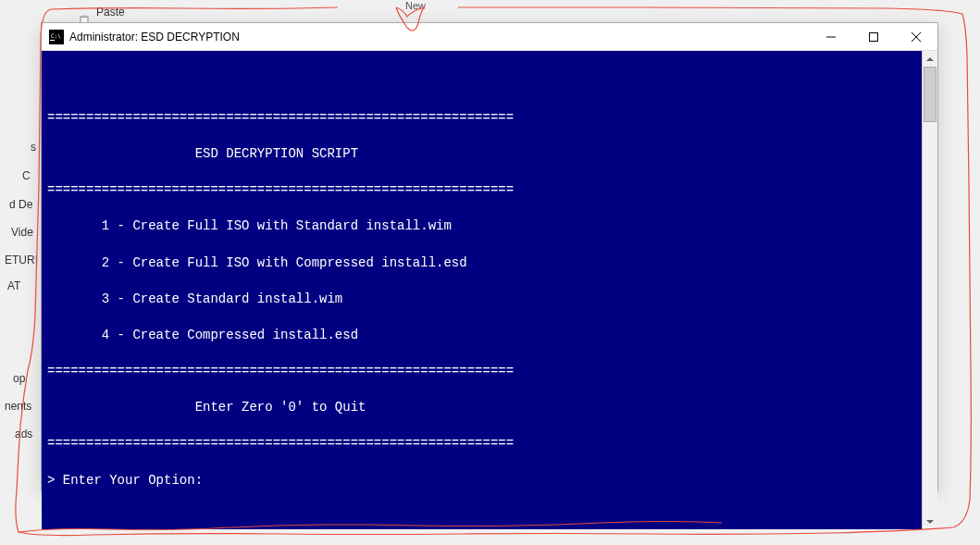  I want to click on maximize-button, so click(874, 37).